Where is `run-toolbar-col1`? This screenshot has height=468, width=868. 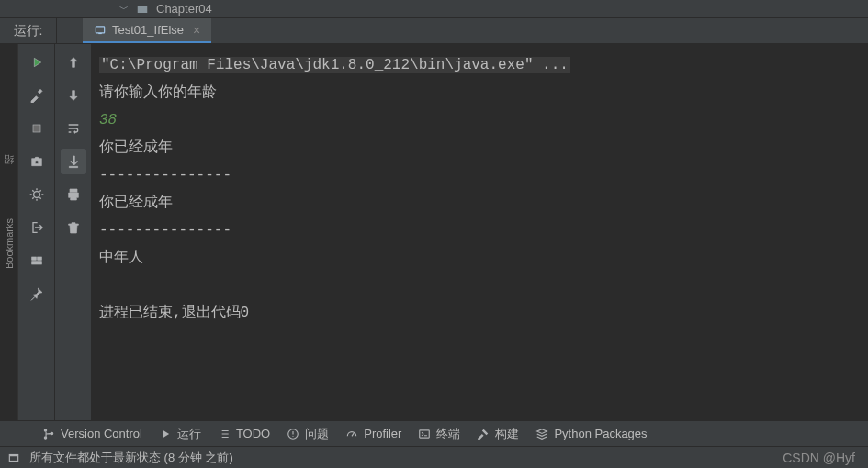
run-toolbar-col1 is located at coordinates (37, 232).